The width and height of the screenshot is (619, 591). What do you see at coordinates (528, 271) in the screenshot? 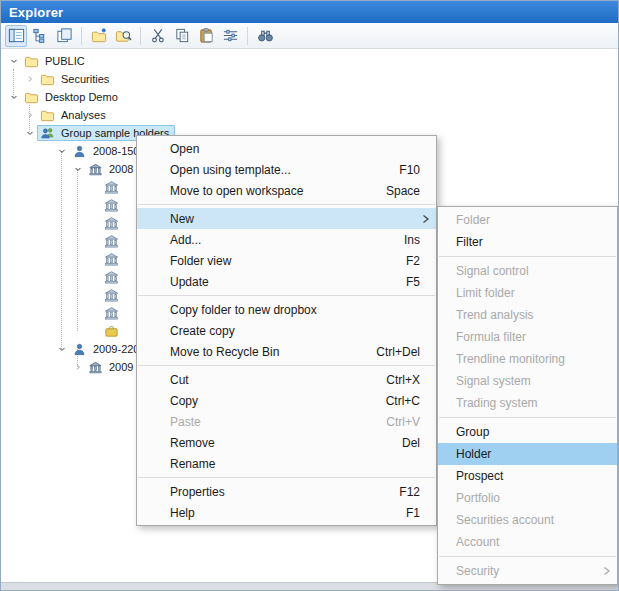
I see `submenu-item-signal-control: Signal control` at bounding box center [528, 271].